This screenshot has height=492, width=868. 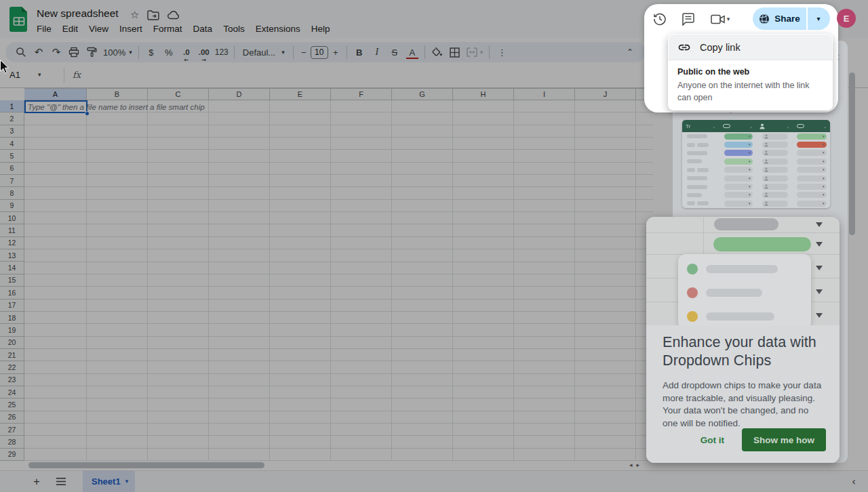 I want to click on promo-body: Add dropdown chips to make your data mor…, so click(x=743, y=405).